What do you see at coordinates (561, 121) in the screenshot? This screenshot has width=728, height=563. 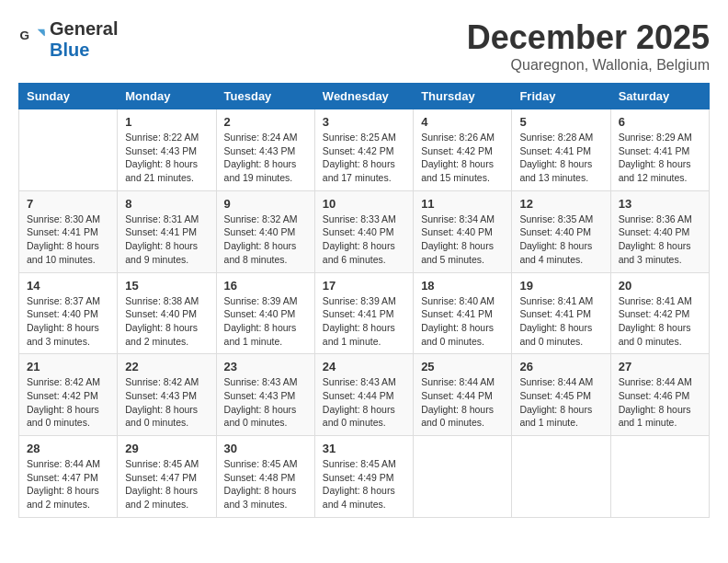 I see `day-number: 5` at bounding box center [561, 121].